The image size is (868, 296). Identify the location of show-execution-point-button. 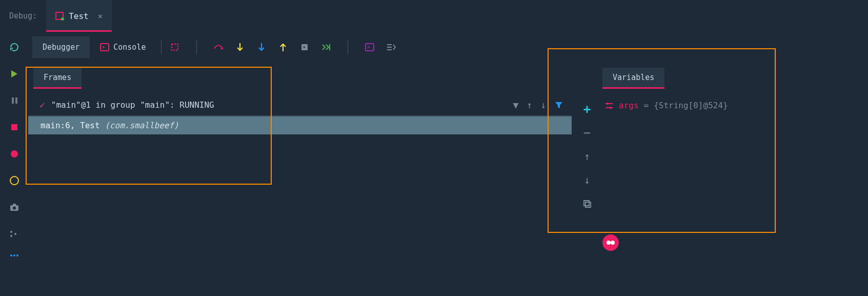
(175, 47).